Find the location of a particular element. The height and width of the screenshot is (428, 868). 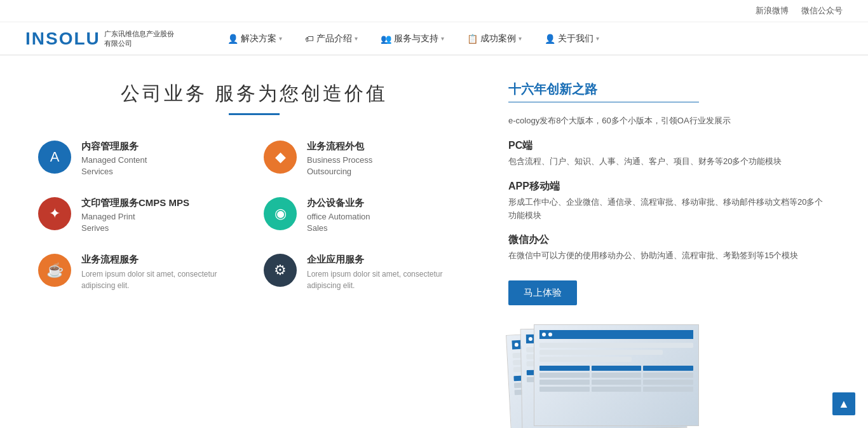

wechat-link: 微信公众号 is located at coordinates (822, 11).